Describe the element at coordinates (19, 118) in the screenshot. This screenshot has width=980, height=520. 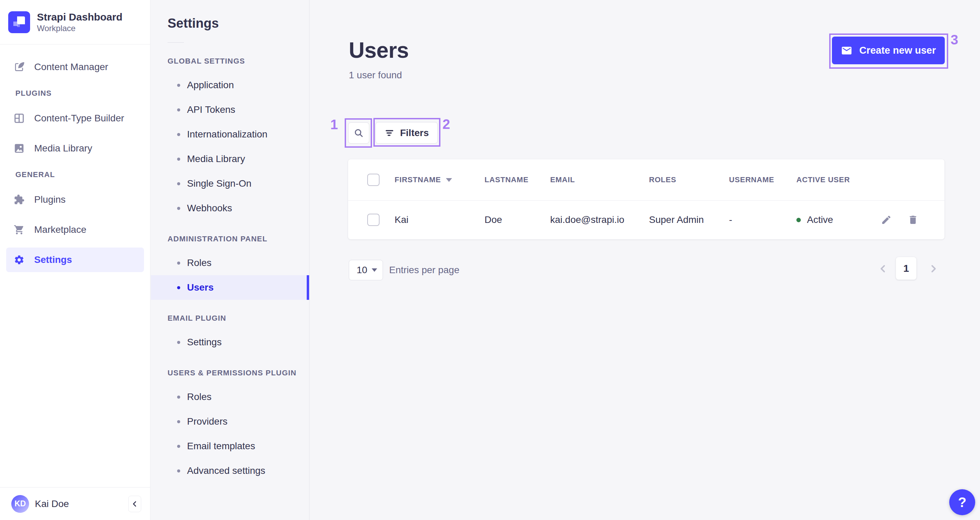
I see `content-type-builder-icon` at that location.